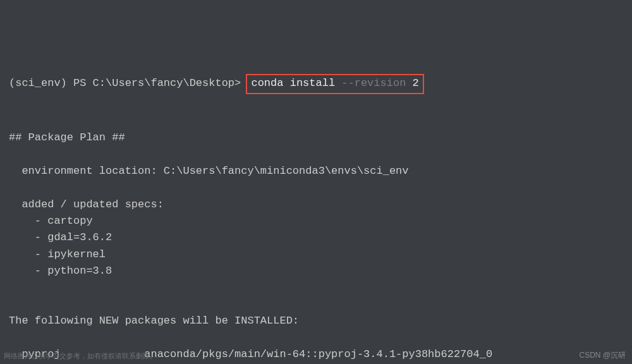  I want to click on env-location: environment location: C:\Users\fancy\min…, so click(209, 171).